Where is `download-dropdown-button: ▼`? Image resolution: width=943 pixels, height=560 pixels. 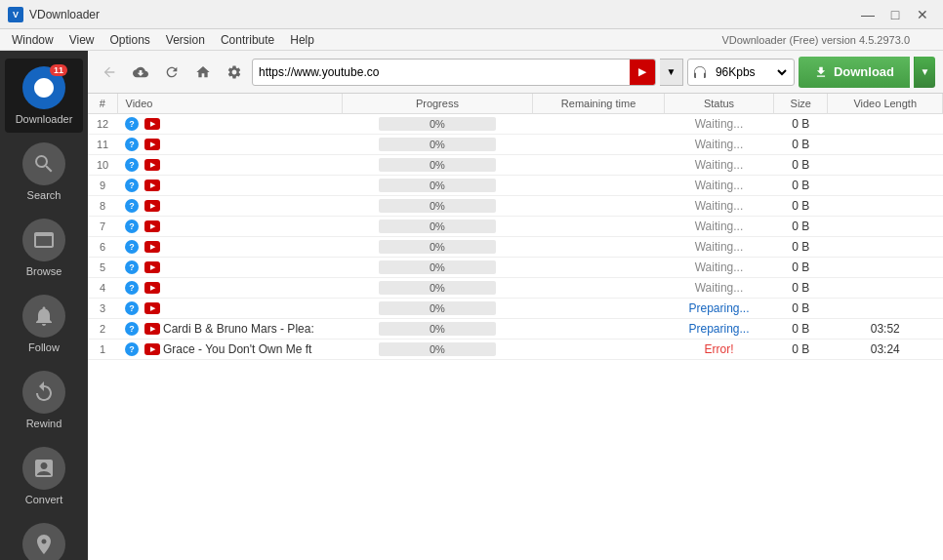
download-dropdown-button: ▼ is located at coordinates (924, 72).